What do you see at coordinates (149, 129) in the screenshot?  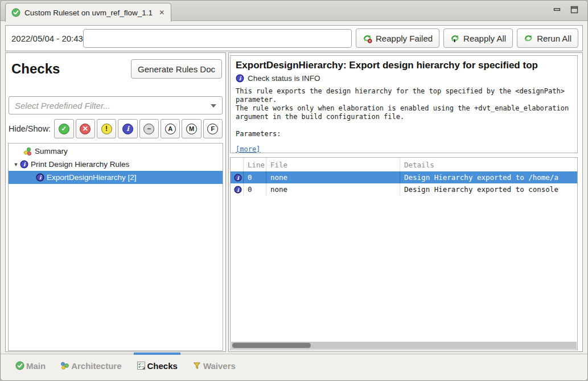 I see `toggle-notrun-button: −` at bounding box center [149, 129].